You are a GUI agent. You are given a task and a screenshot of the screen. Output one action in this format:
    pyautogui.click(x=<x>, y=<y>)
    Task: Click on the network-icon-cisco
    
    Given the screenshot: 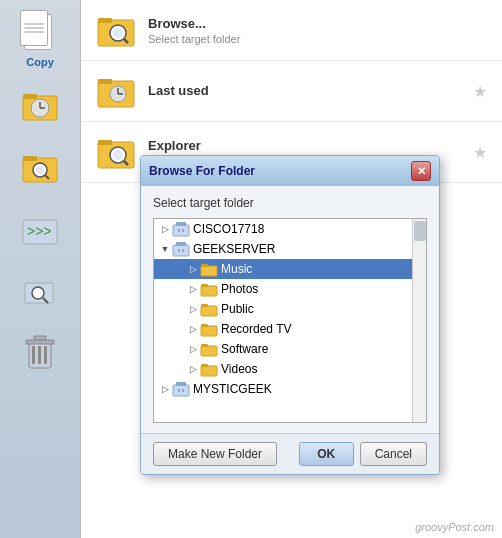 What is the action you would take?
    pyautogui.click(x=181, y=229)
    